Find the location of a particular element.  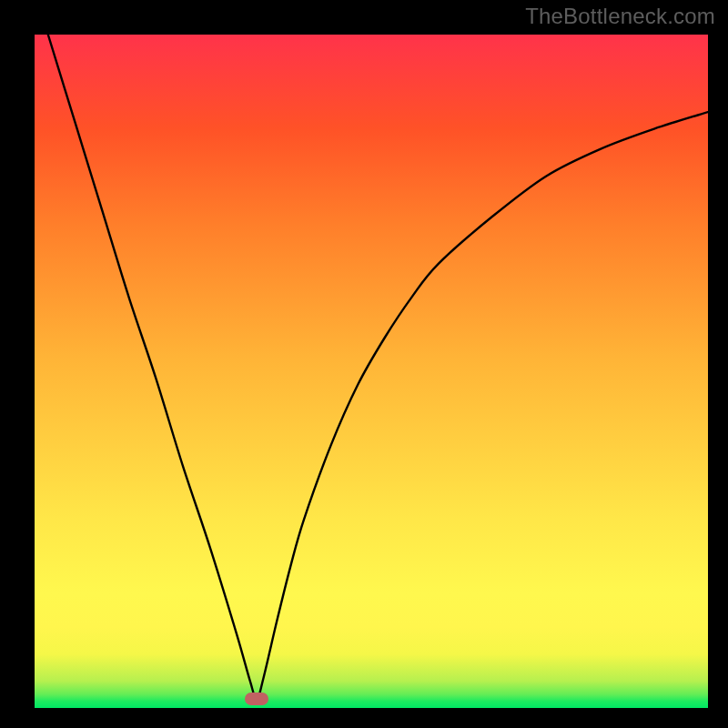

watermark-text: TheBottleneck.com is located at coordinates (621, 16).